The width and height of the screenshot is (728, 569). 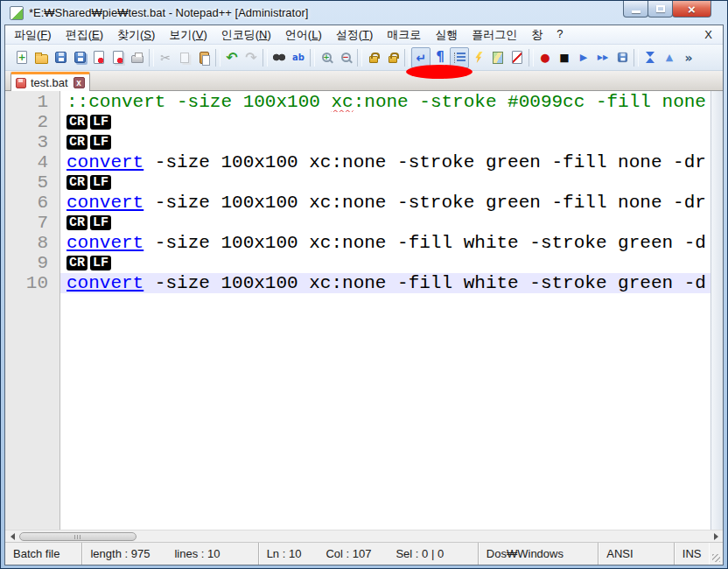 What do you see at coordinates (170, 553) in the screenshot?
I see `status-length-lines: length : 975 lines : 10` at bounding box center [170, 553].